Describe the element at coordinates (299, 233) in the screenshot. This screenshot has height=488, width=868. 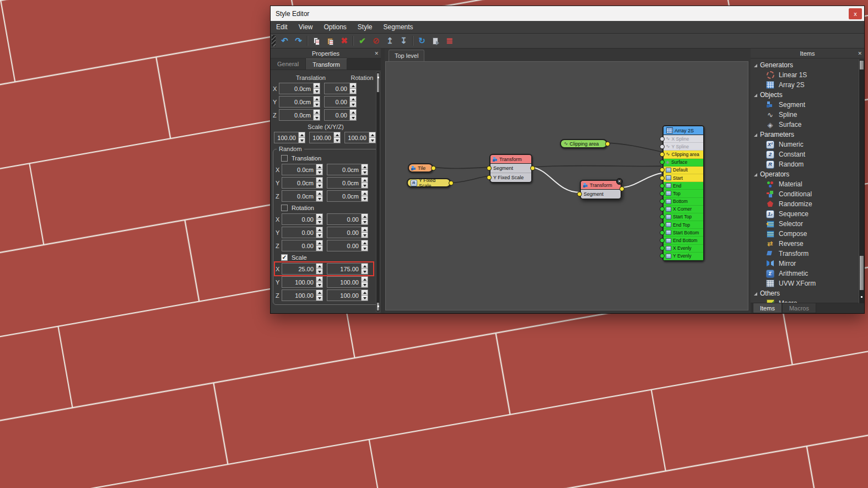
I see `random-rotation-y-min-input: 0.00` at that location.